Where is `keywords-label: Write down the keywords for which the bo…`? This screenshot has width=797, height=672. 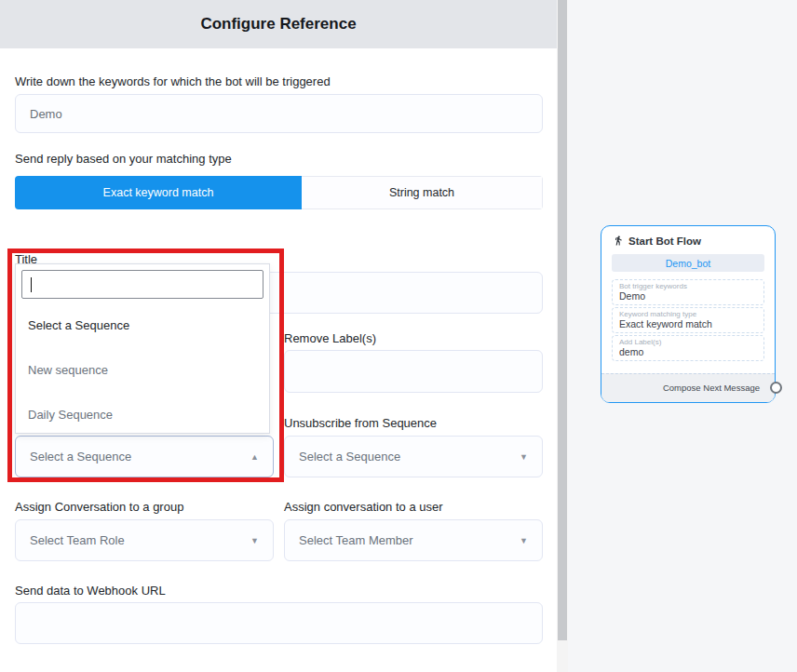 keywords-label: Write down the keywords for which the bo… is located at coordinates (173, 82).